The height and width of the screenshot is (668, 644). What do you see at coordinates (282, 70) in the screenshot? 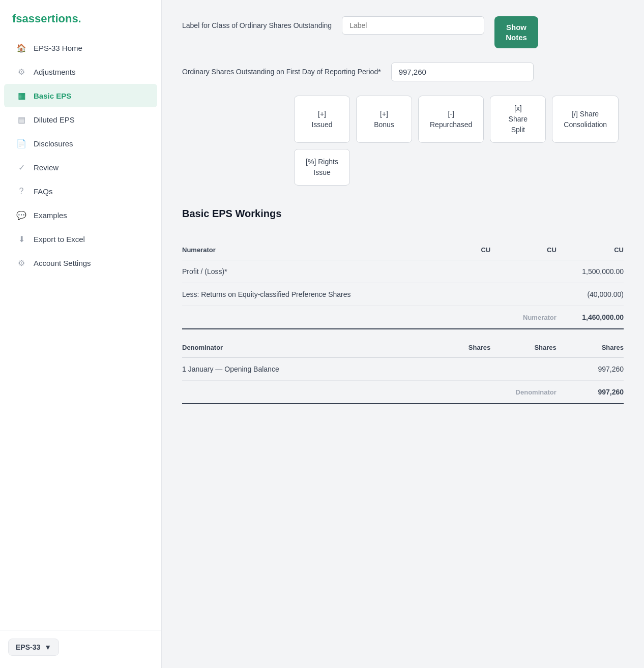
I see `shares-field-label: Ordinary Shares Outstanding on First Day…` at bounding box center [282, 70].